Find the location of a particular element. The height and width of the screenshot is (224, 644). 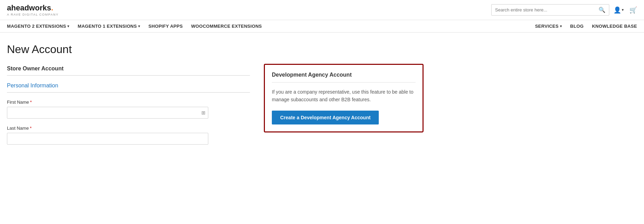

logo-ahead: ahead is located at coordinates (18, 8).